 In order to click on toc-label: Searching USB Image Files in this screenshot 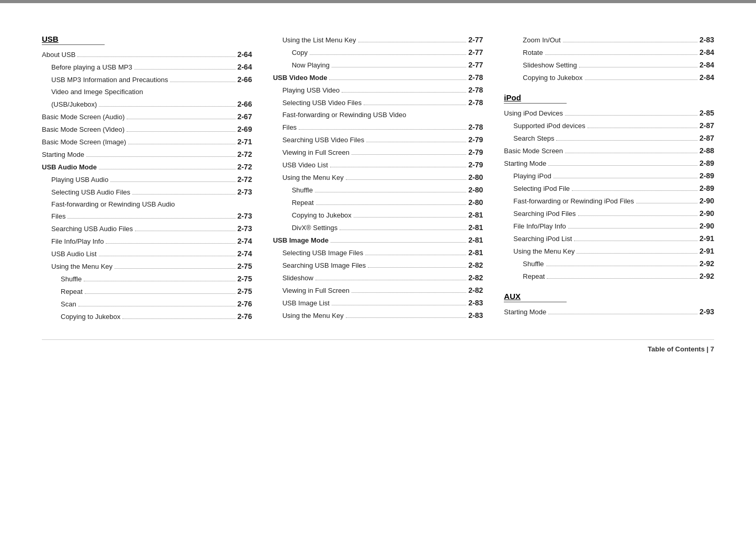, I will do `click(320, 266)`.